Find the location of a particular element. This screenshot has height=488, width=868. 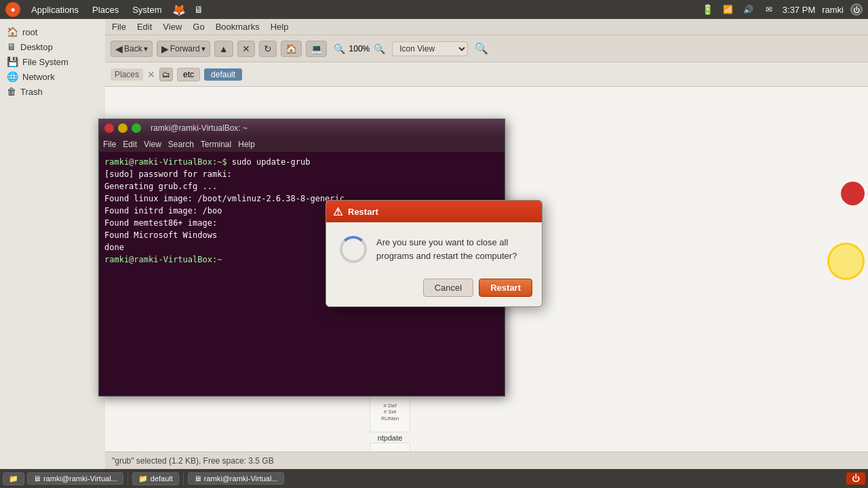

location-bar: Places ✕ 🗂 etc default is located at coordinates (487, 75).